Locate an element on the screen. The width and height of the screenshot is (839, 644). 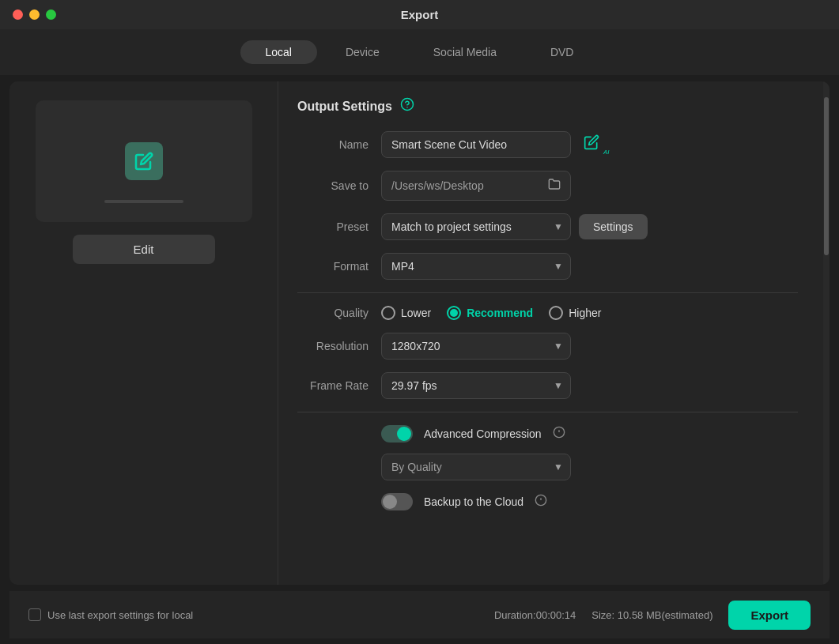
resolution-label: Resolution is located at coordinates (333, 346).